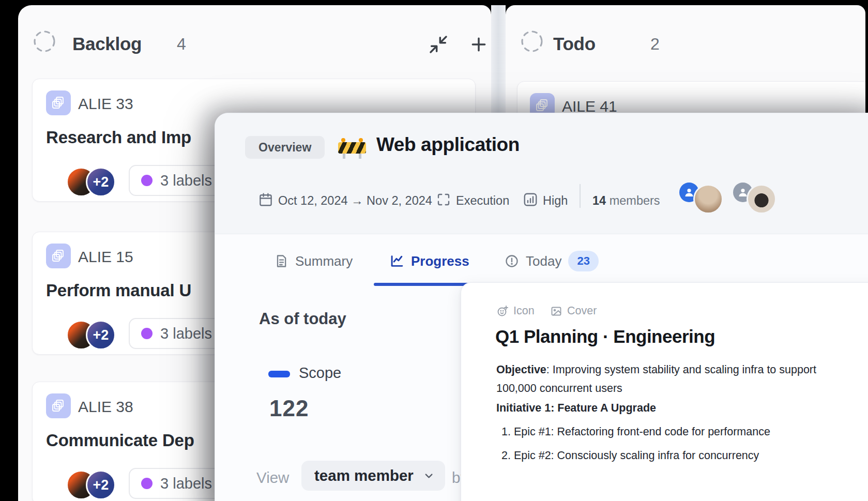 The width and height of the screenshot is (868, 501). I want to click on add-issue-icon, so click(479, 44).